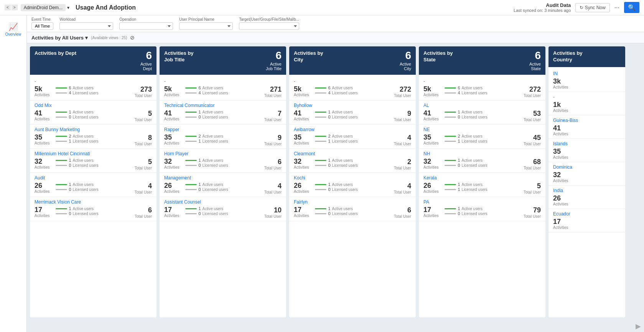 This screenshot has width=644, height=332. Describe the element at coordinates (482, 154) in the screenshot. I see `entry-name: NH` at that location.